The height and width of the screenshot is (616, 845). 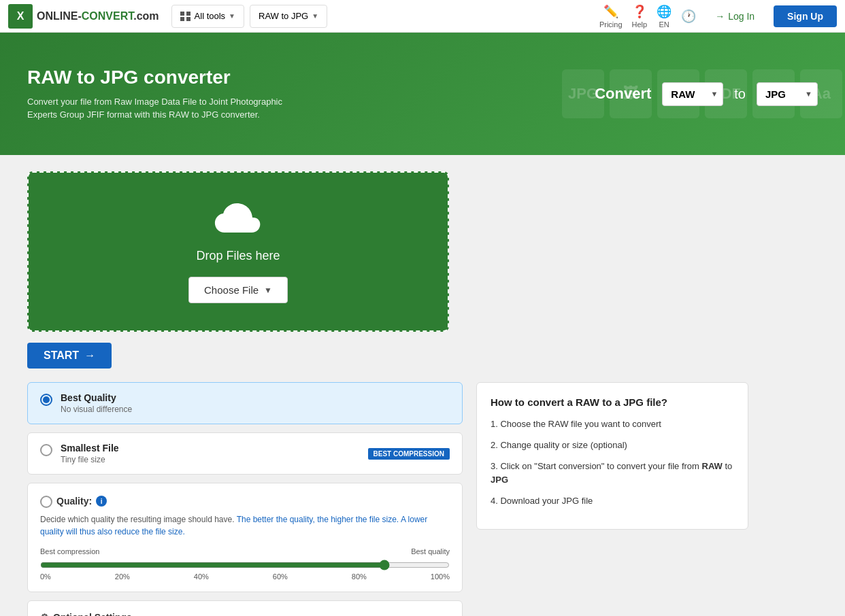 What do you see at coordinates (255, 409) in the screenshot?
I see `best-quality-sub: No visual difference` at bounding box center [255, 409].